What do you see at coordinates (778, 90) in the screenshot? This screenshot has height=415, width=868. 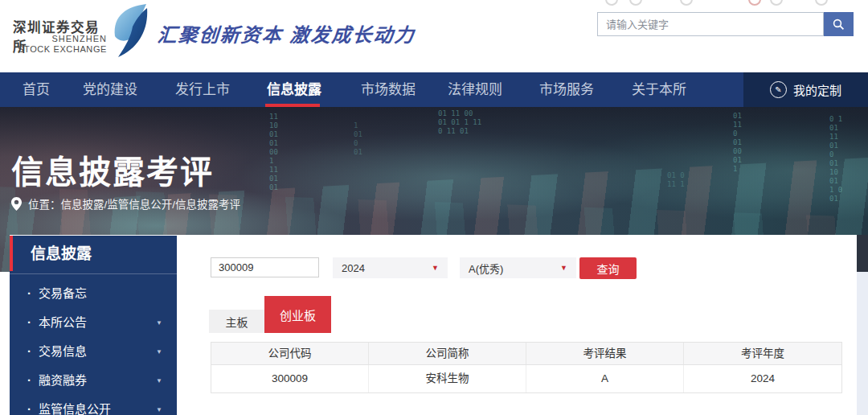 I see `pencil-circle-icon: ✎` at bounding box center [778, 90].